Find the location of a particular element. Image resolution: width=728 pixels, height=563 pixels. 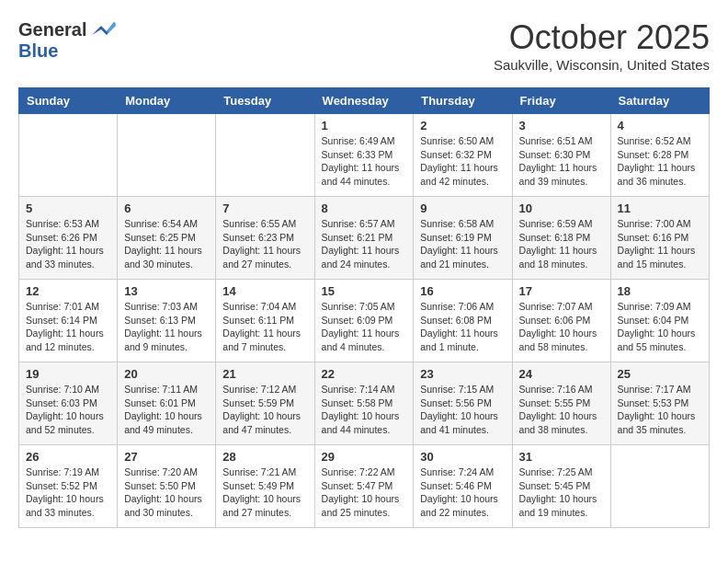

calendar-week-row: 5Sunrise: 6:53 AM Sunset: 6:26 PM Daylig… is located at coordinates (364, 238).